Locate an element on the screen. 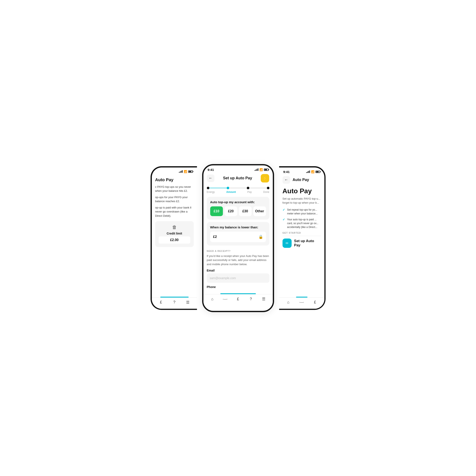 The height and width of the screenshot is (476, 476). check-text-1: Set repeat top-ups for yo... meter when … is located at coordinates (304, 212).